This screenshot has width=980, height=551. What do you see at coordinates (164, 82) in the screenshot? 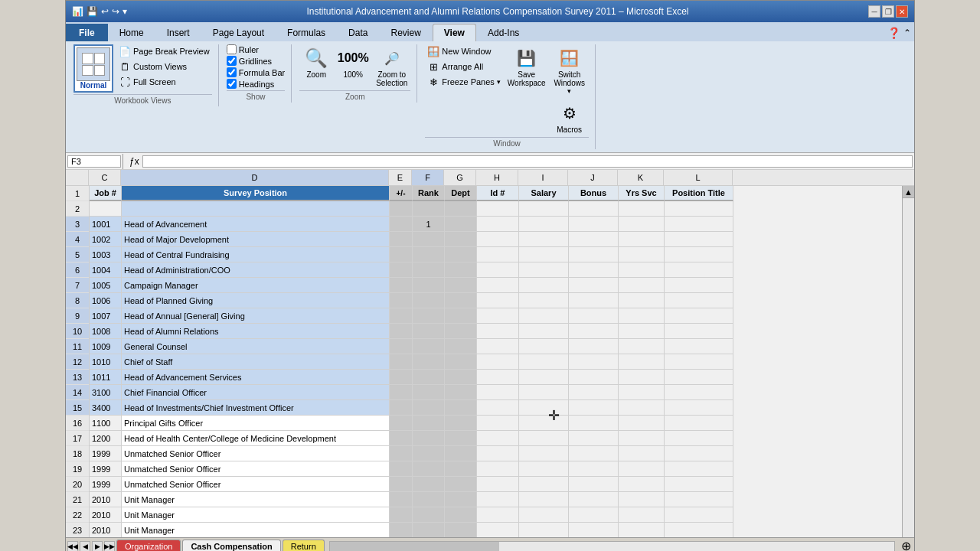
I see `full-screen-button: ⛶ Full Screen` at bounding box center [164, 82].